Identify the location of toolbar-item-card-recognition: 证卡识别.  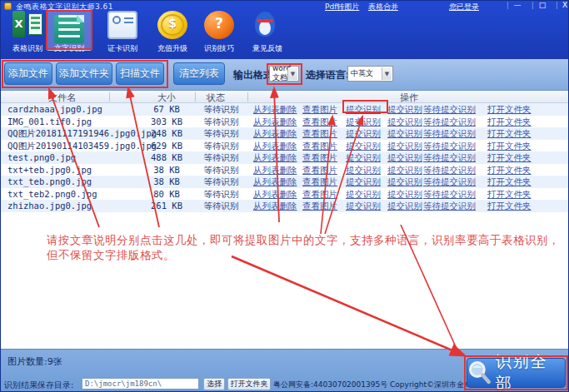
(122, 32).